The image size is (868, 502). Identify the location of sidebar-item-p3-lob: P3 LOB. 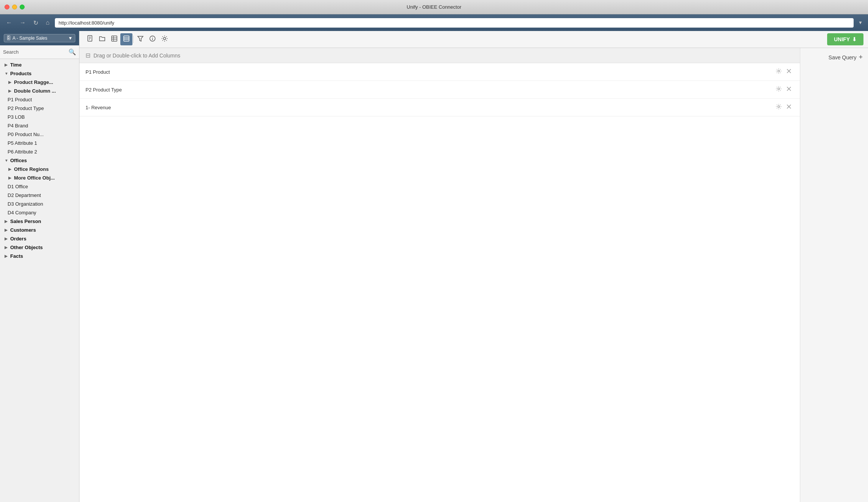
(39, 117).